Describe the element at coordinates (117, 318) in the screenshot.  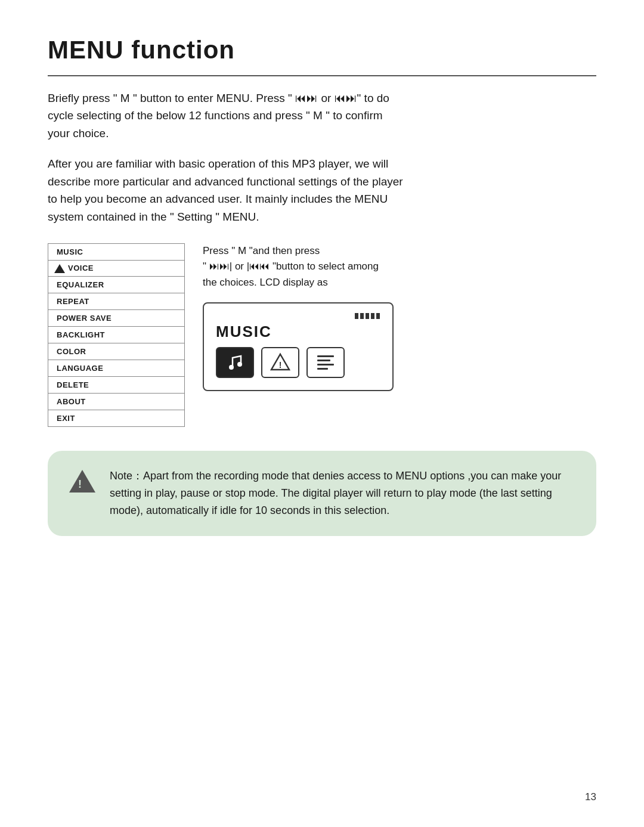
I see `menu-item-powersave: POWER SAVE` at that location.